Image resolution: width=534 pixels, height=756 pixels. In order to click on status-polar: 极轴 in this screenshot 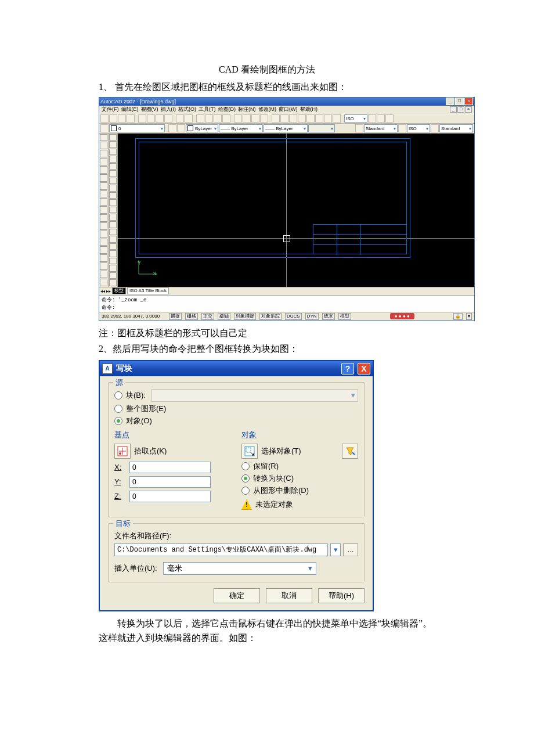, I will do `click(224, 316)`.